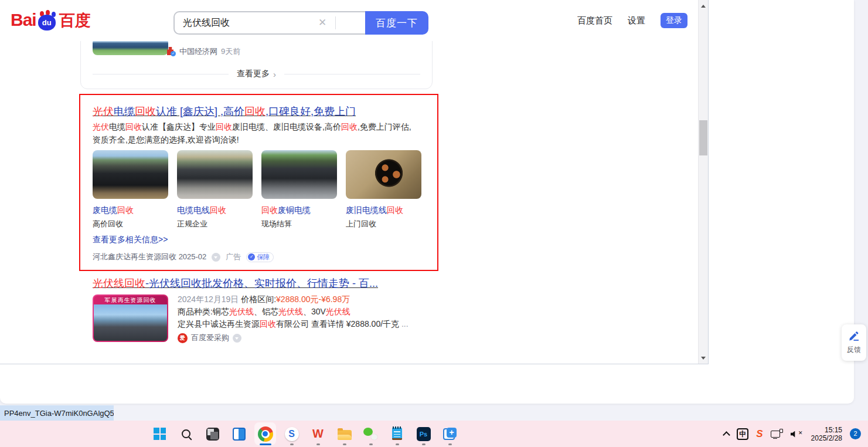 The image size is (868, 447). What do you see at coordinates (130, 300) in the screenshot?
I see `thumbnail-banner: 军展再生资源回收` at bounding box center [130, 300].